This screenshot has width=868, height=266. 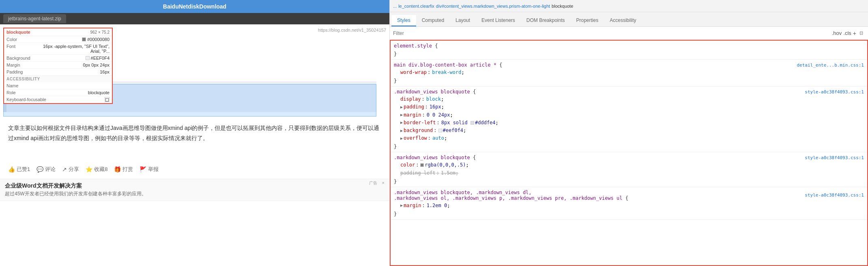 What do you see at coordinates (837, 33) in the screenshot?
I see `hov-button: .hov` at bounding box center [837, 33].